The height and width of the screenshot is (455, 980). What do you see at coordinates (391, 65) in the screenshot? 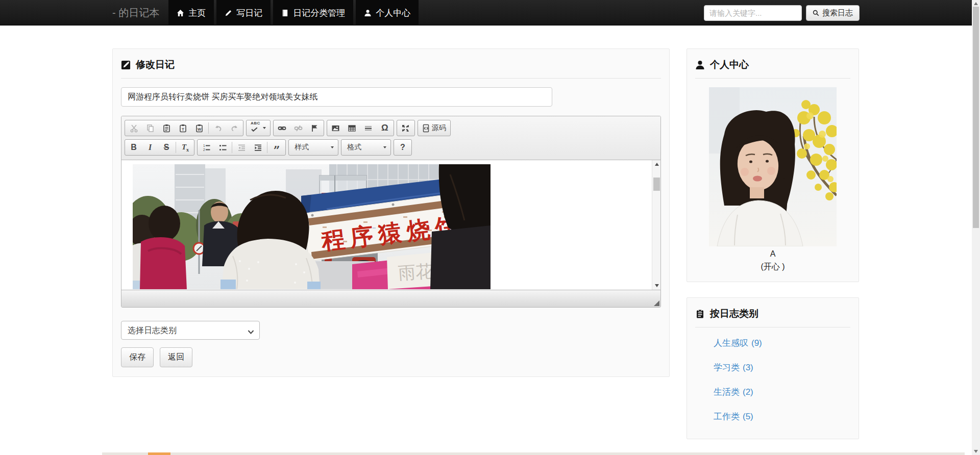
I see `panel-title-row: 修改日记` at bounding box center [391, 65].